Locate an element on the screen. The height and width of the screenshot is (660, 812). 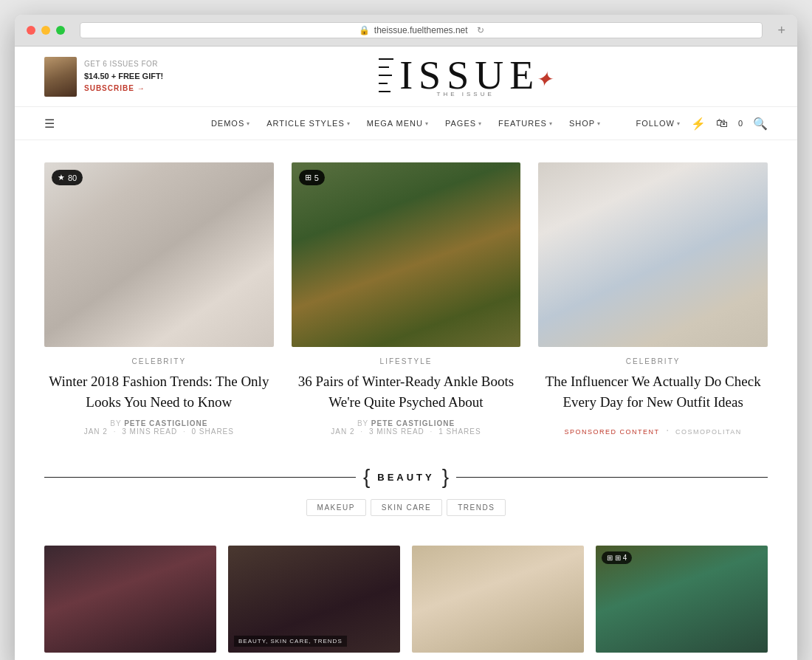
logo-area: ISSUE ✦ THE ISSUE is located at coordinates (465, 77).